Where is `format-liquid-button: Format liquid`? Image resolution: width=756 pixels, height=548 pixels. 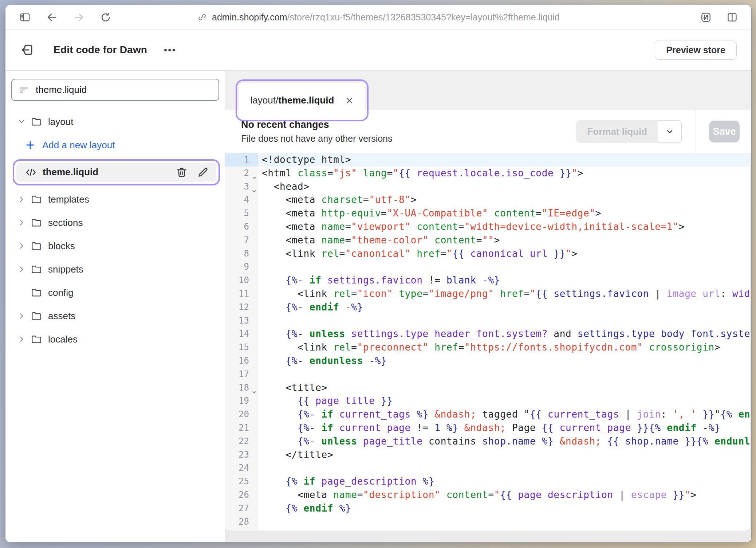 format-liquid-button: Format liquid is located at coordinates (629, 132).